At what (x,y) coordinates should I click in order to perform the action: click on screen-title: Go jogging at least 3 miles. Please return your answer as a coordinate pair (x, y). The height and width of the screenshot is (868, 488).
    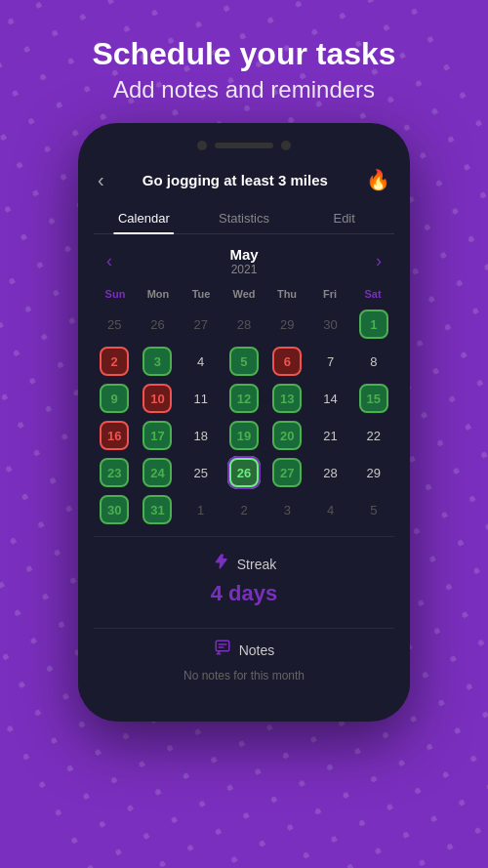
    Looking at the image, I should click on (235, 180).